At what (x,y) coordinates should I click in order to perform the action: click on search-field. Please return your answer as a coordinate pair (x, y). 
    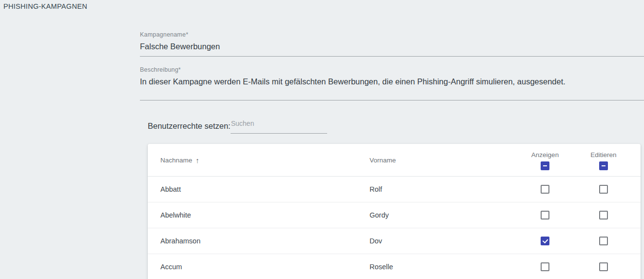
    Looking at the image, I should click on (279, 126).